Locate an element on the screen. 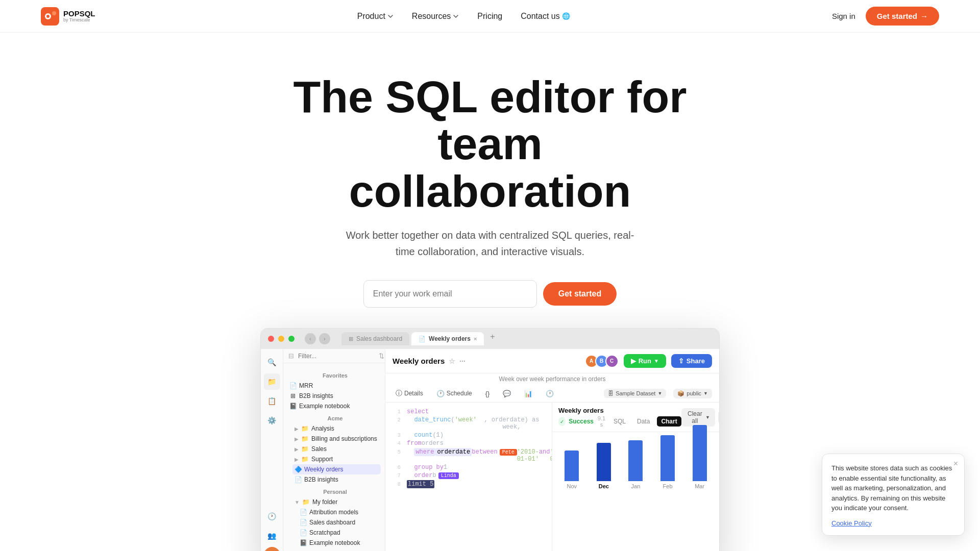  sidebar-item-weekly-orders: 🔷 Weekly orders is located at coordinates (337, 469).